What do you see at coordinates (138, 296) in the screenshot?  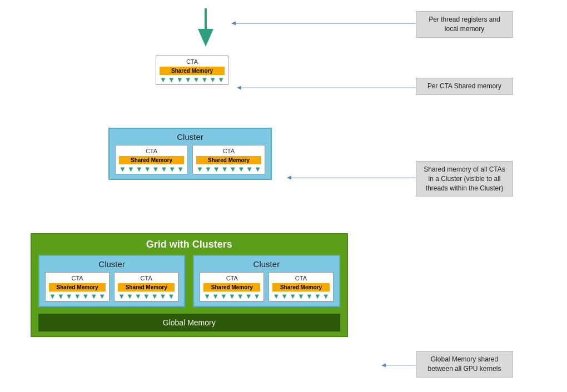 I see `gca2-a3: ▼` at bounding box center [138, 296].